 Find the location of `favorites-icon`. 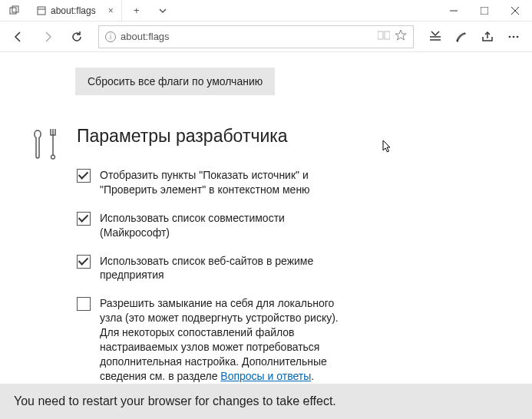

favorites-icon is located at coordinates (401, 37).